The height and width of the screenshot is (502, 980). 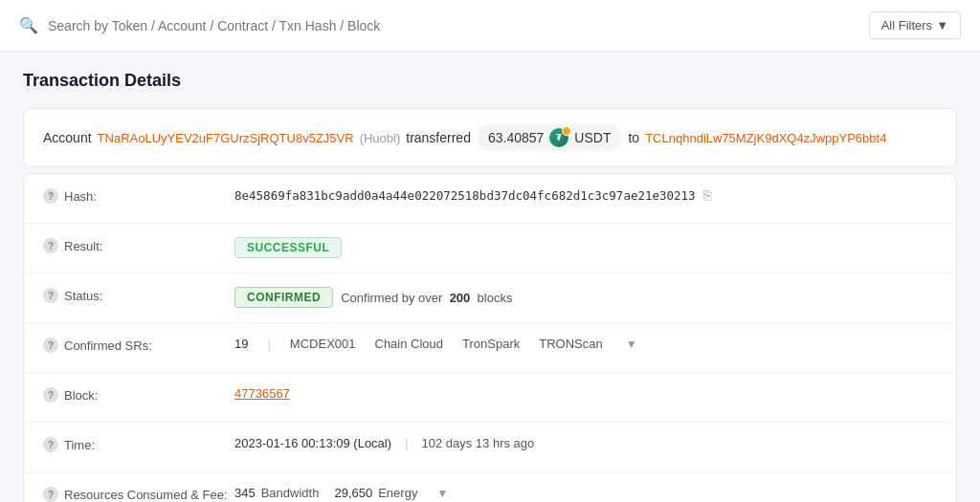 I want to click on status-value-col: CONFIRMED Confirmed by over 200 blocks, so click(x=586, y=297).